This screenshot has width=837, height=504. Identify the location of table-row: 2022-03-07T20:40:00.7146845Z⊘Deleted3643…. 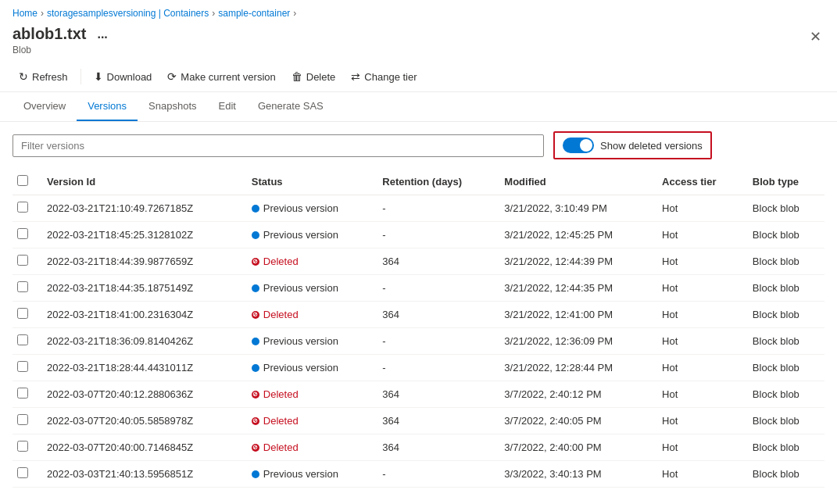
(419, 448).